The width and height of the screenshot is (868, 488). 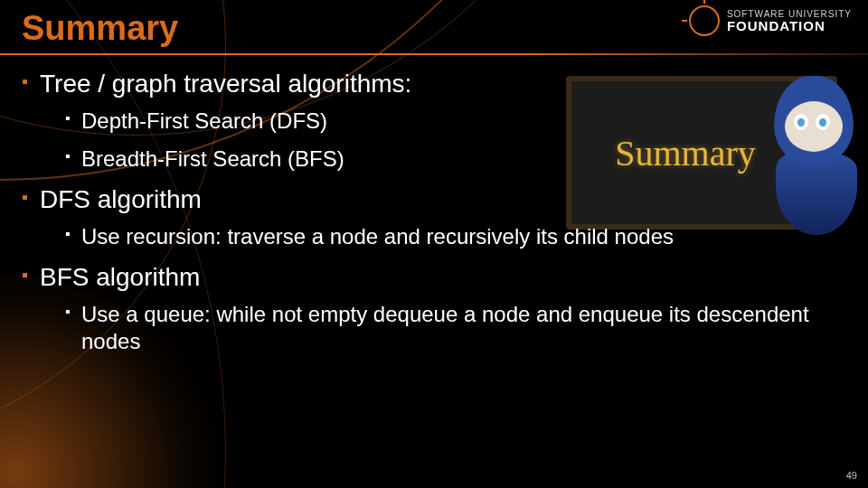 What do you see at coordinates (456, 237) in the screenshot?
I see `subbullet-item: Use recursion: traverse a node and recur…` at bounding box center [456, 237].